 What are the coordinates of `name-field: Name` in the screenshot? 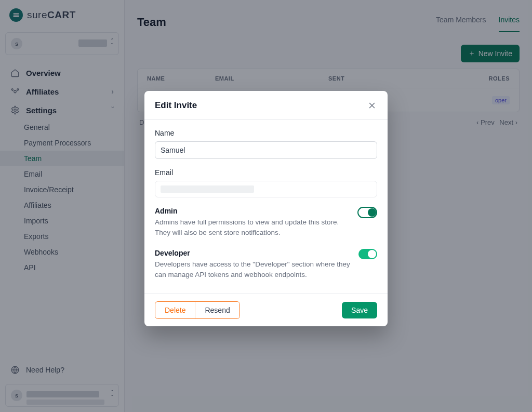 It's located at (266, 144).